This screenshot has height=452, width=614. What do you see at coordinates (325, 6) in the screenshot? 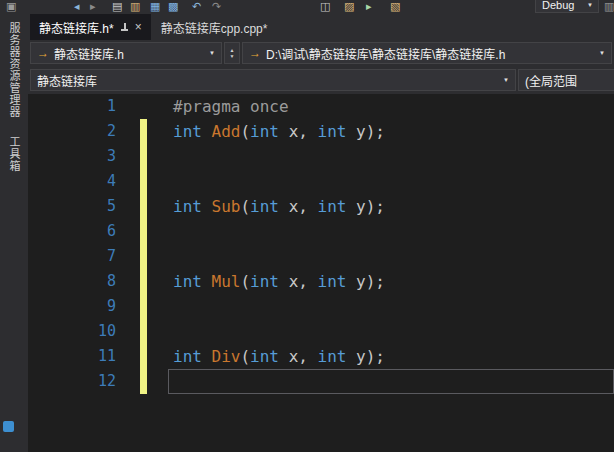
I see `window-layout-icon: ◫` at bounding box center [325, 6].